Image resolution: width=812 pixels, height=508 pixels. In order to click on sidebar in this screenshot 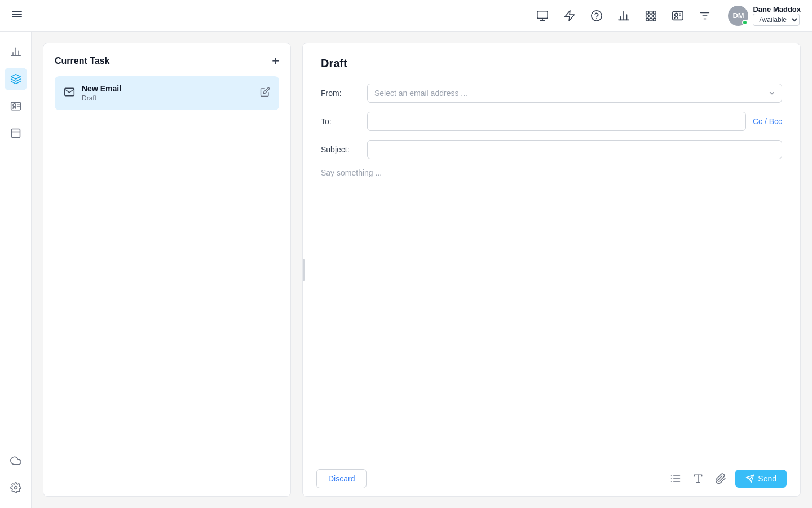, I will do `click(16, 270)`.